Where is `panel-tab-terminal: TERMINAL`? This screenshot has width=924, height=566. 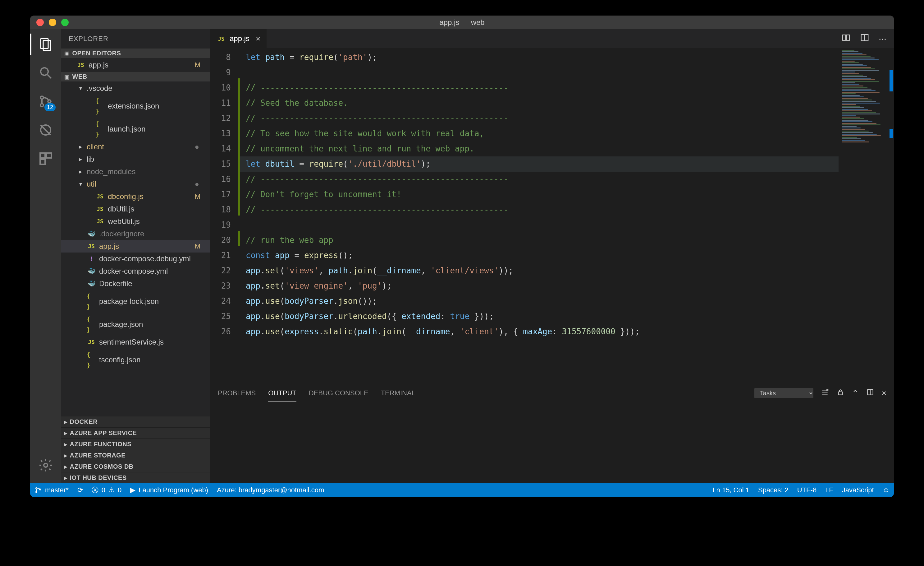
panel-tab-terminal: TERMINAL is located at coordinates (398, 393).